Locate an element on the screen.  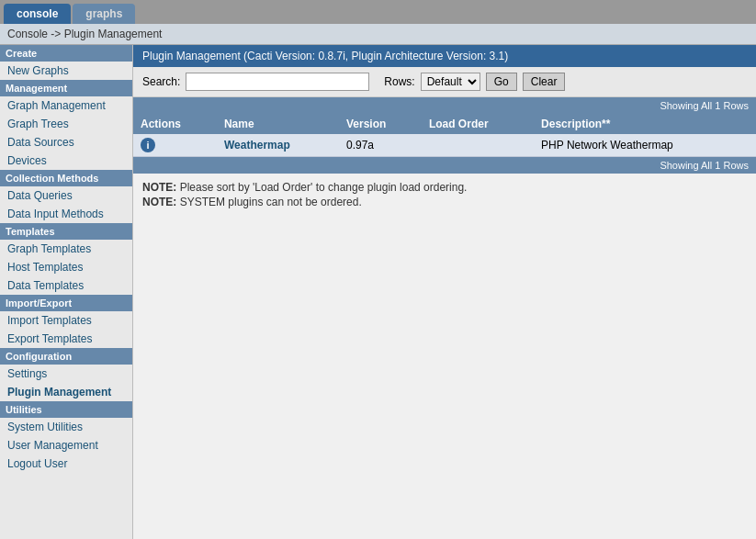
showing-count-bottom: Showing All 1 Rows is located at coordinates (445, 165).